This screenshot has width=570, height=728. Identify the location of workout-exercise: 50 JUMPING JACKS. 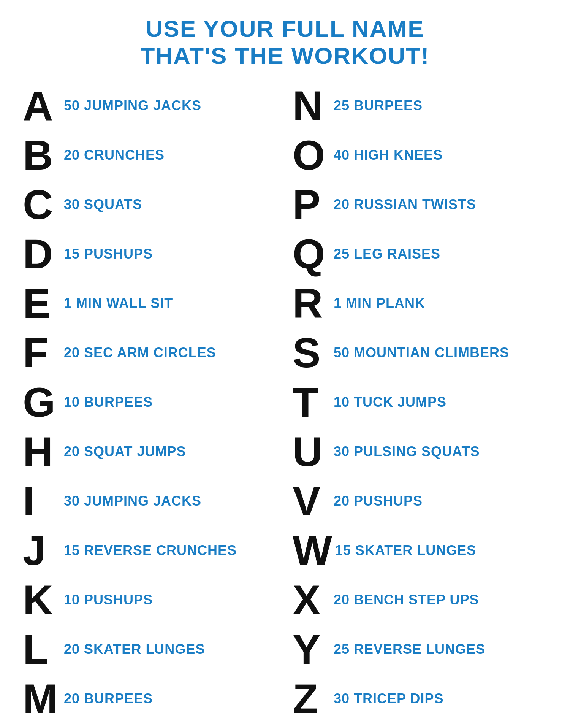
(133, 106).